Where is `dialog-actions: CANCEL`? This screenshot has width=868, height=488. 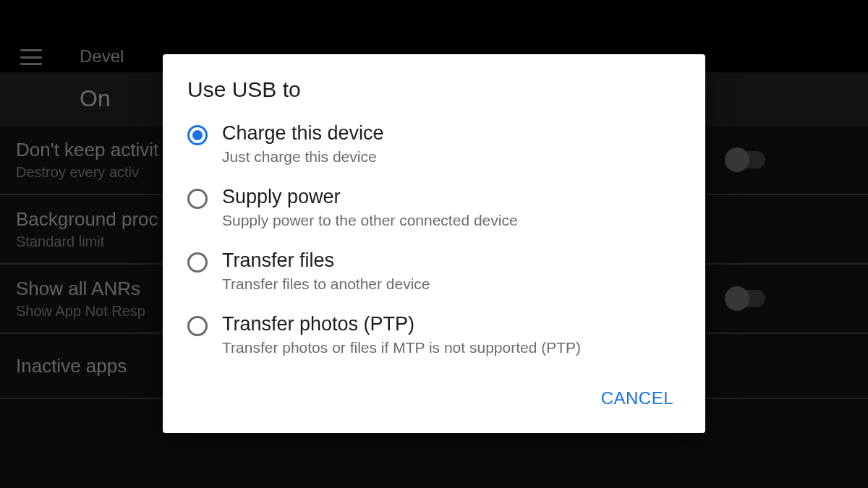 dialog-actions: CANCEL is located at coordinates (434, 398).